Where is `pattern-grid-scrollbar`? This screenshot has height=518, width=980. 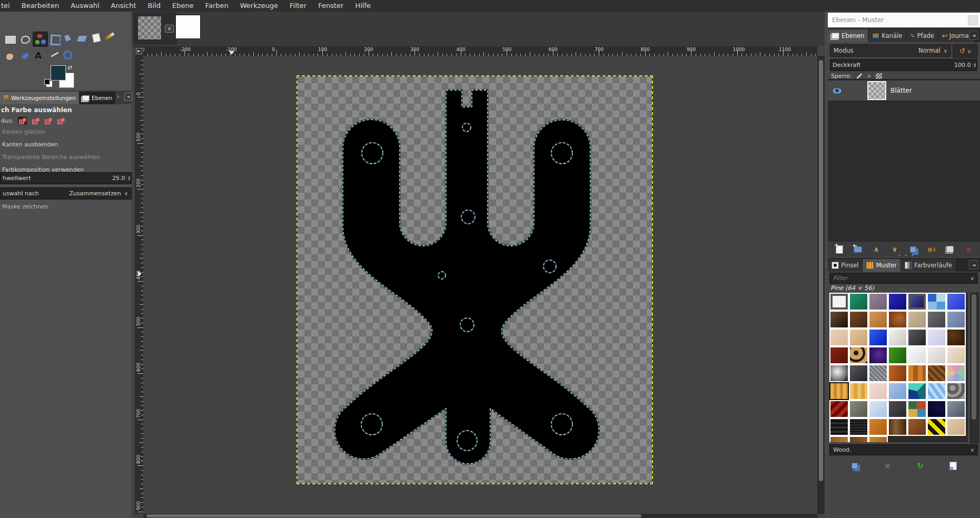
pattern-grid-scrollbar is located at coordinates (974, 368).